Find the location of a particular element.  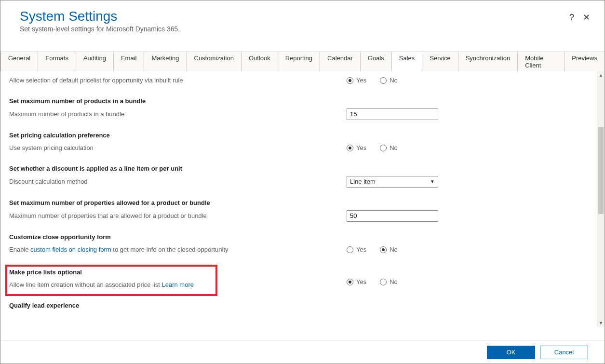

tab-reporting: Reporting is located at coordinates (299, 62).